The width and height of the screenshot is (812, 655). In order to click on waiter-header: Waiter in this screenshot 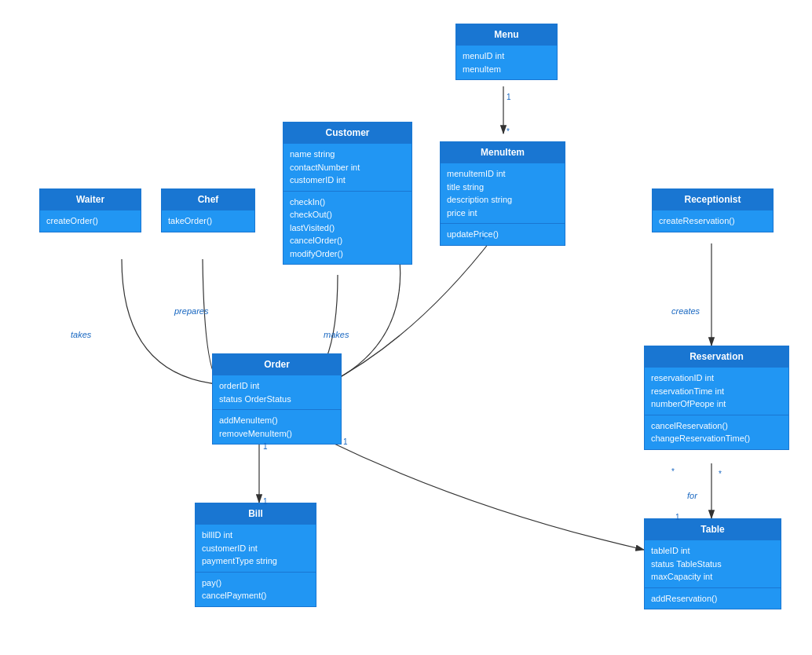, I will do `click(90, 199)`.